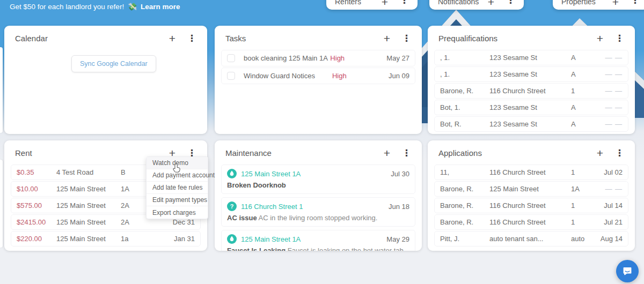 The width and height of the screenshot is (644, 284). I want to click on card-properties: Properties + ⋮, so click(598, 5).